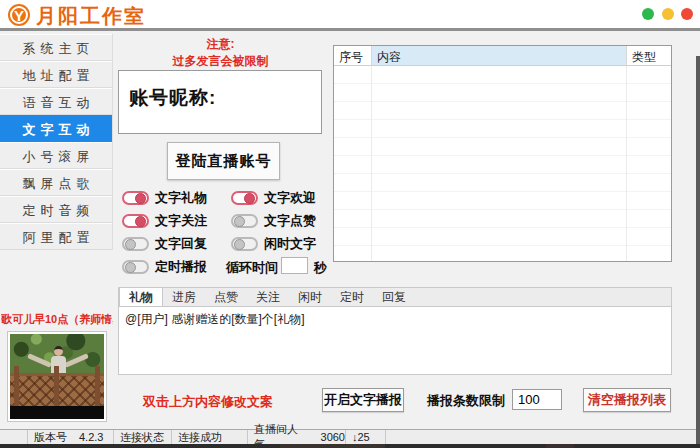 This screenshot has height=448, width=700. What do you see at coordinates (668, 14) in the screenshot?
I see `restore-dot-icon` at bounding box center [668, 14].